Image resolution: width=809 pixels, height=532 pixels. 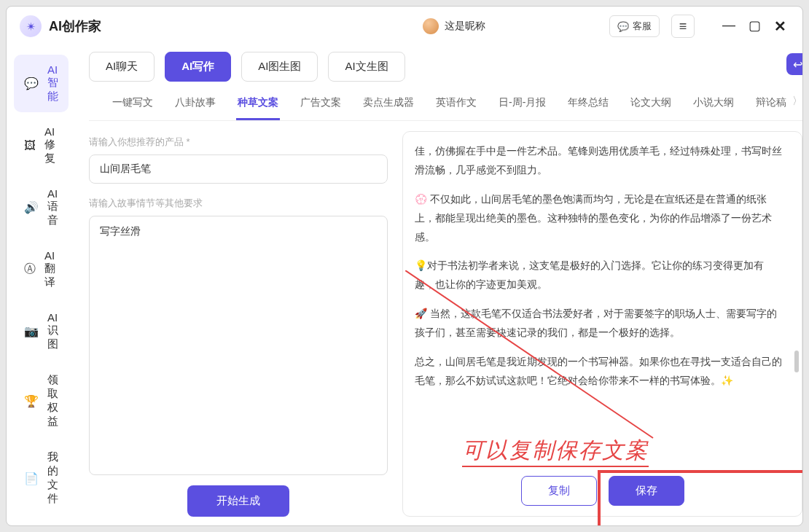 What do you see at coordinates (599, 324) in the screenshot?
I see `output-p4: 🚀 当然，这款毛笔不仅适合书法爱好者，对于需要签字的职场人士、需要写字的孩子们，…` at bounding box center [599, 324].